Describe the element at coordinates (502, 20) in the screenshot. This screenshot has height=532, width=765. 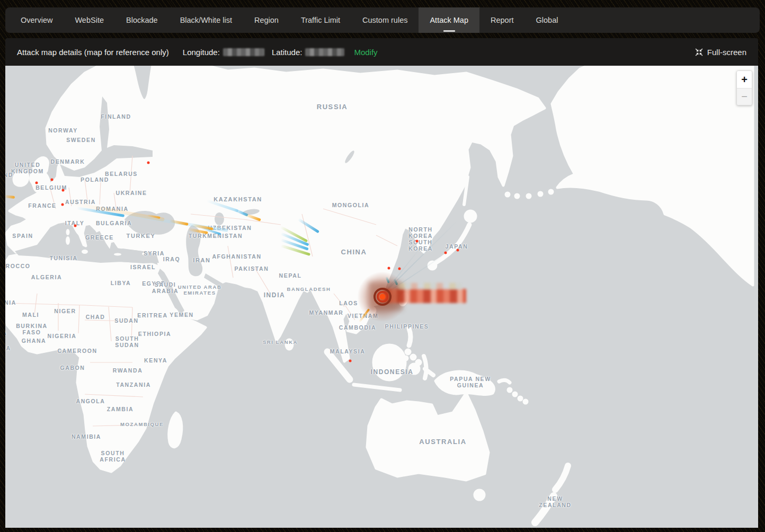
I see `tab-report: Report` at that location.